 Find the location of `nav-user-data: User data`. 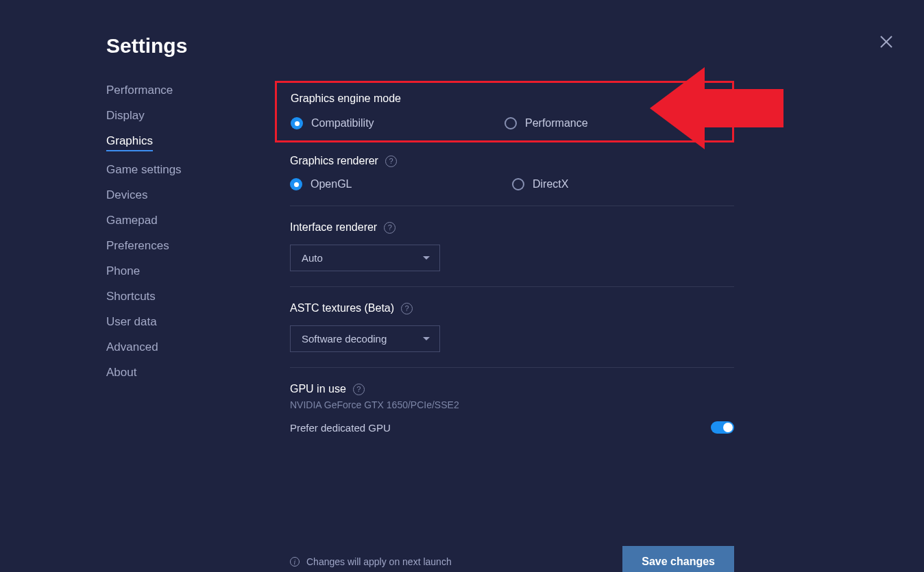

nav-user-data: User data is located at coordinates (132, 322).